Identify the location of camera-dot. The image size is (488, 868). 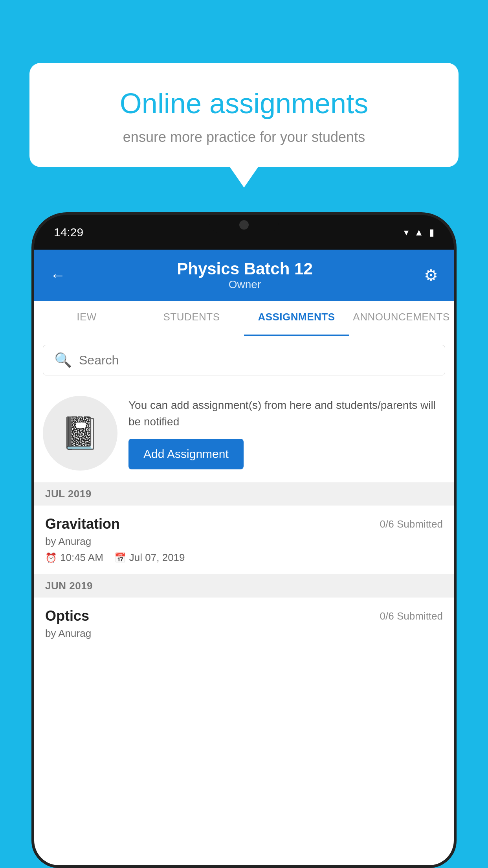
(244, 225).